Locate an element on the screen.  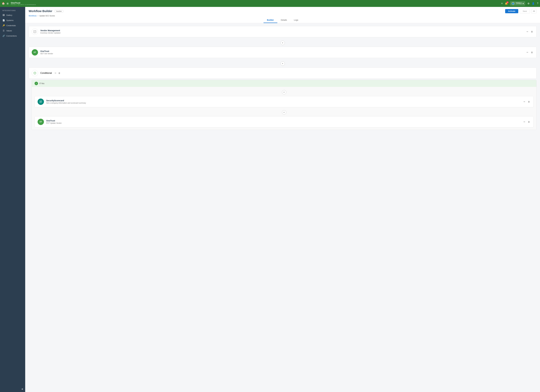
vendor-edit-button: ✏ is located at coordinates (527, 32).